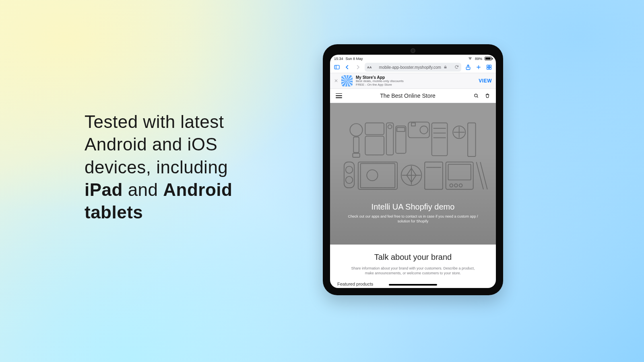 The image size is (644, 362). Describe the element at coordinates (339, 96) in the screenshot. I see `menu-icon` at that location.